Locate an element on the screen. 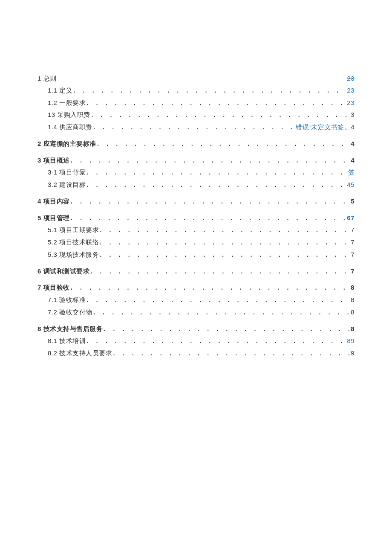 Image resolution: width=392 pixels, height=555 pixels. toc-page: 9 is located at coordinates (352, 353).